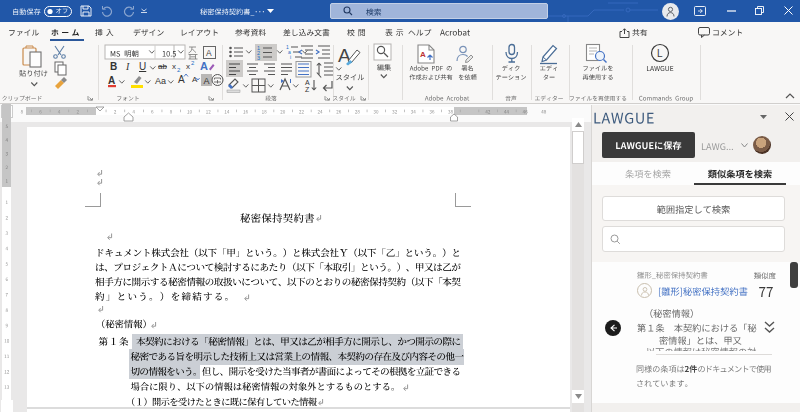 This screenshot has width=800, height=412. Describe the element at coordinates (142, 66) in the screenshot. I see `svg-text: U` at that location.